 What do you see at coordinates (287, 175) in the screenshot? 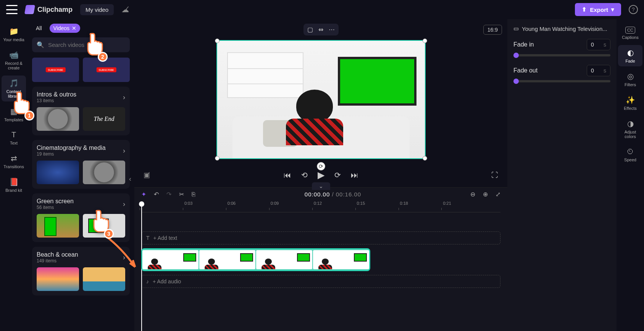
I see `prev-icon: ⏮` at bounding box center [287, 175].